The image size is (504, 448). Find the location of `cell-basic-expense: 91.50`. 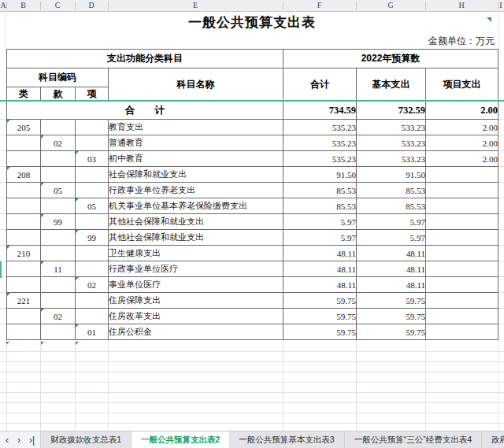

cell-basic-expense: 91.50 is located at coordinates (391, 175).